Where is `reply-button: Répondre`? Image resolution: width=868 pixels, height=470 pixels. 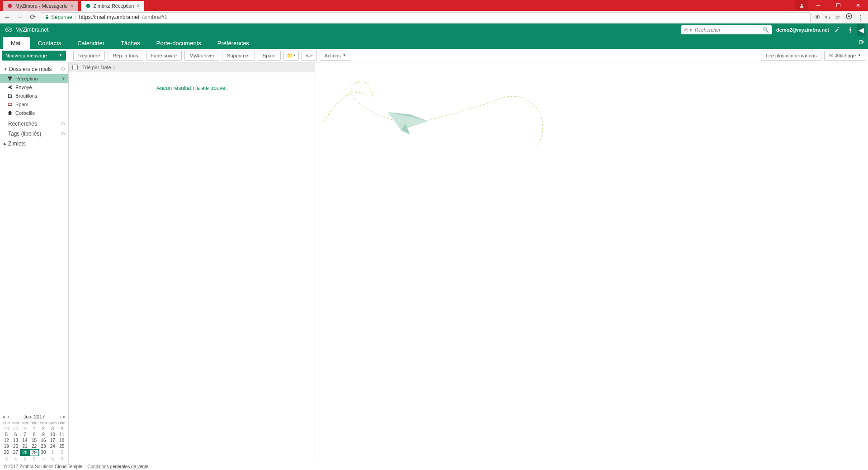 reply-button: Répondre is located at coordinates (89, 56).